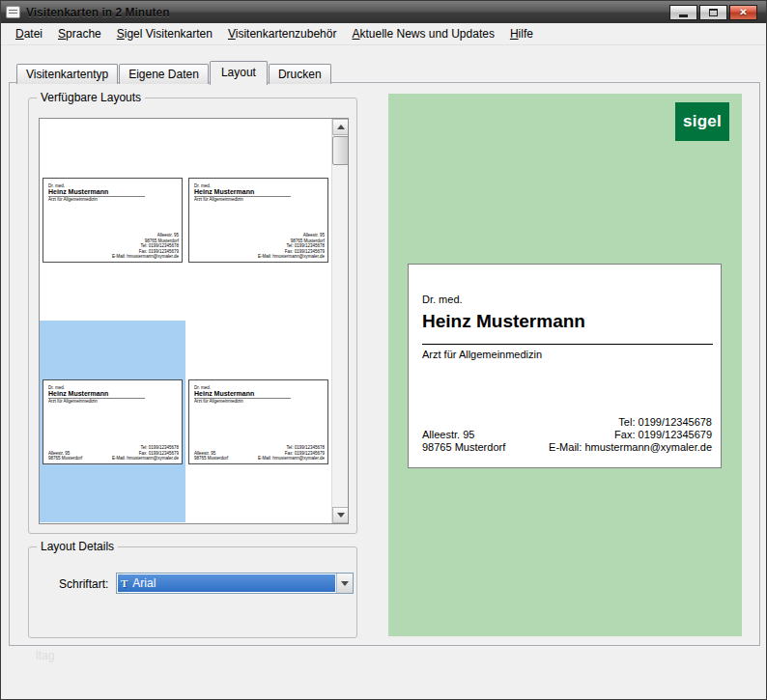 The height and width of the screenshot is (700, 767). Describe the element at coordinates (744, 13) in the screenshot. I see `close-button: ✕` at that location.